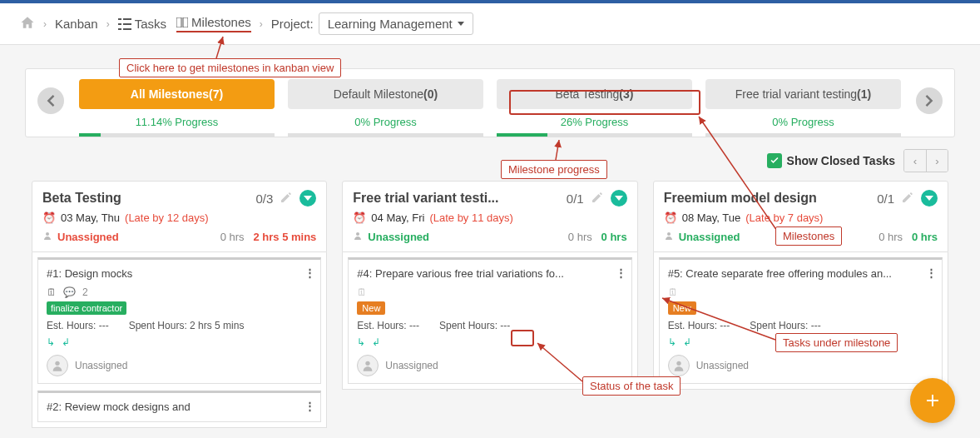  Describe the element at coordinates (180, 321) in the screenshot. I see `task-card: #1: Design mocks⋮🗓 💬2finalize contractor…` at that location.